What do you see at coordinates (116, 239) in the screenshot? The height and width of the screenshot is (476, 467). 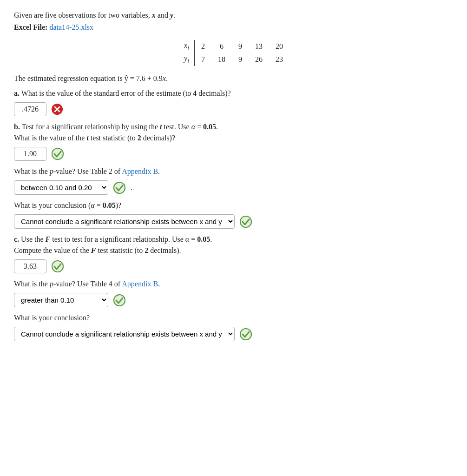 I see `part-c-intro-text: Use the F test to test for a significant…` at bounding box center [116, 239].